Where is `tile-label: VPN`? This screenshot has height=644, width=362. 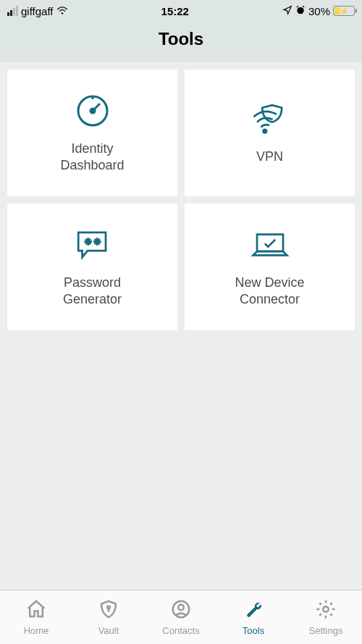
tile-label: VPN is located at coordinates (269, 156).